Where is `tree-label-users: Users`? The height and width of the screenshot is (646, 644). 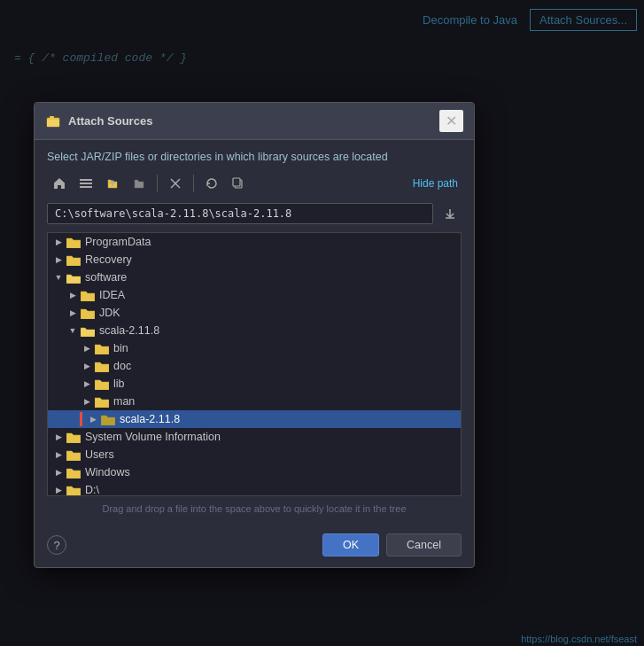
tree-label-users: Users is located at coordinates (99, 455).